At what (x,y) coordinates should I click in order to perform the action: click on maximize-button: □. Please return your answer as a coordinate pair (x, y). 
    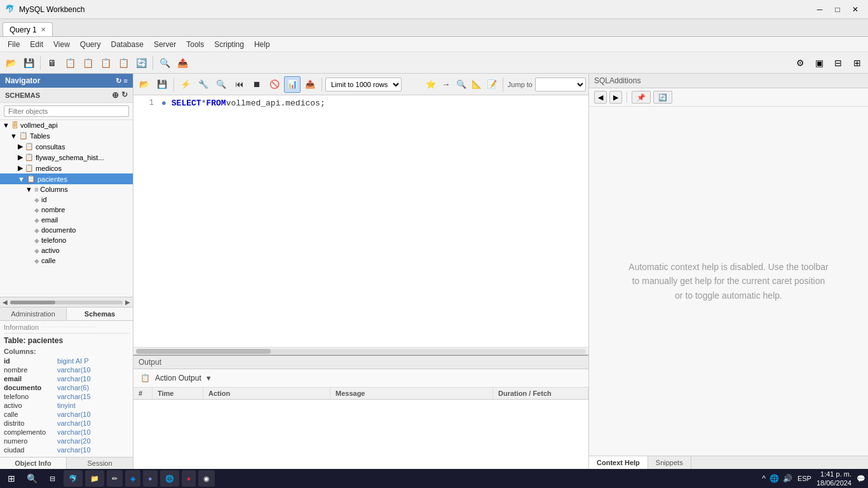
    Looking at the image, I should click on (837, 10).